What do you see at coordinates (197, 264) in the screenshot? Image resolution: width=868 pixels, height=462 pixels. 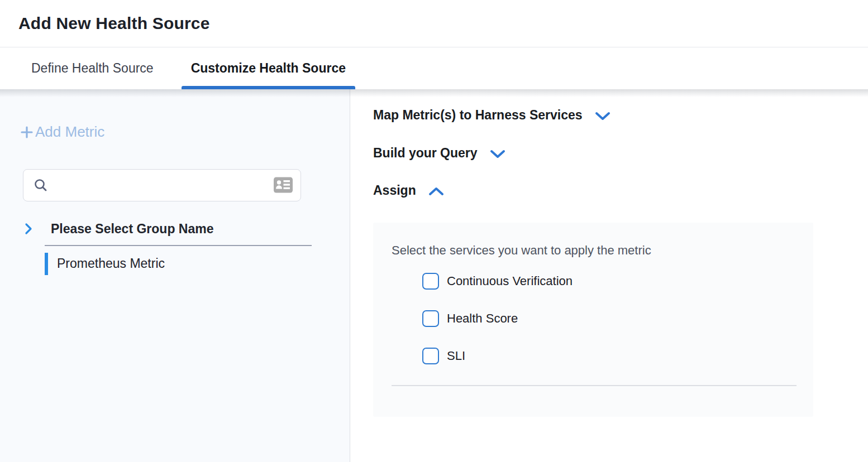 I see `metric-list-item-prometheus: Prometheus Metric` at bounding box center [197, 264].